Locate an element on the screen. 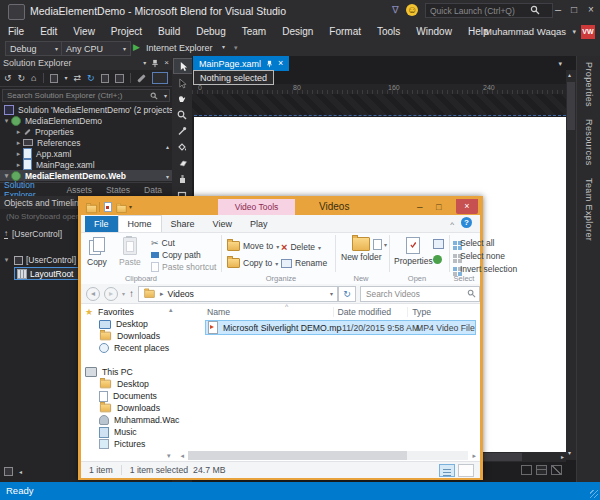 This screenshot has width=600, height=500. contextual-tab-video-tools: Video Tools is located at coordinates (256, 207).